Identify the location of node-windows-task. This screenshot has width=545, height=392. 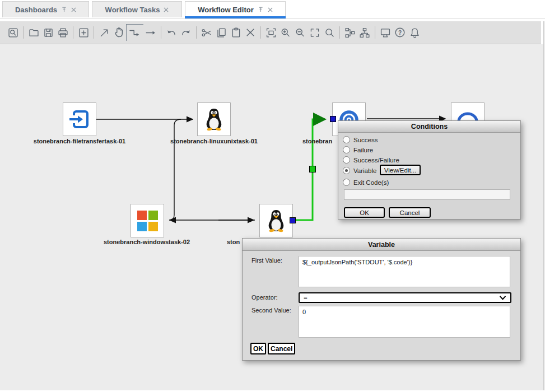
(147, 221).